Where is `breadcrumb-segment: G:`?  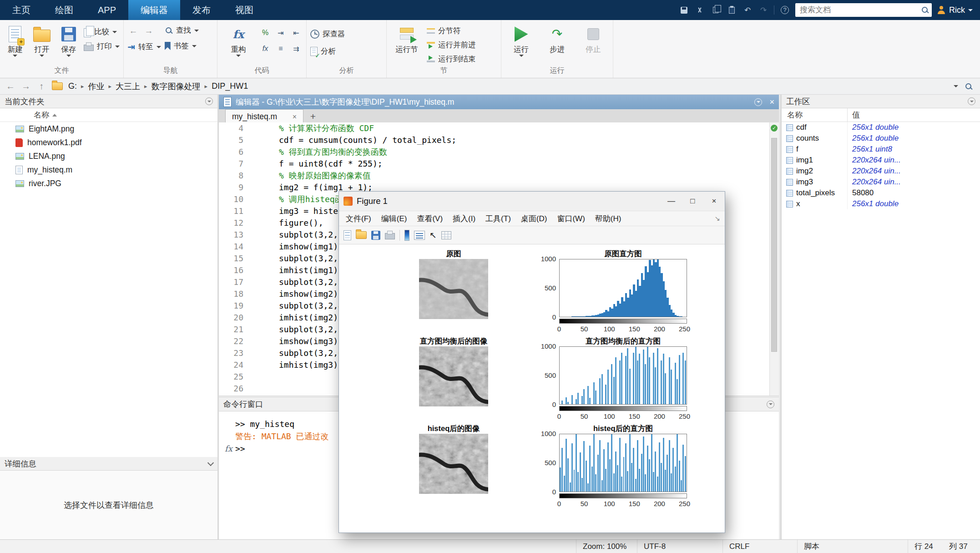 breadcrumb-segment: G: is located at coordinates (73, 86).